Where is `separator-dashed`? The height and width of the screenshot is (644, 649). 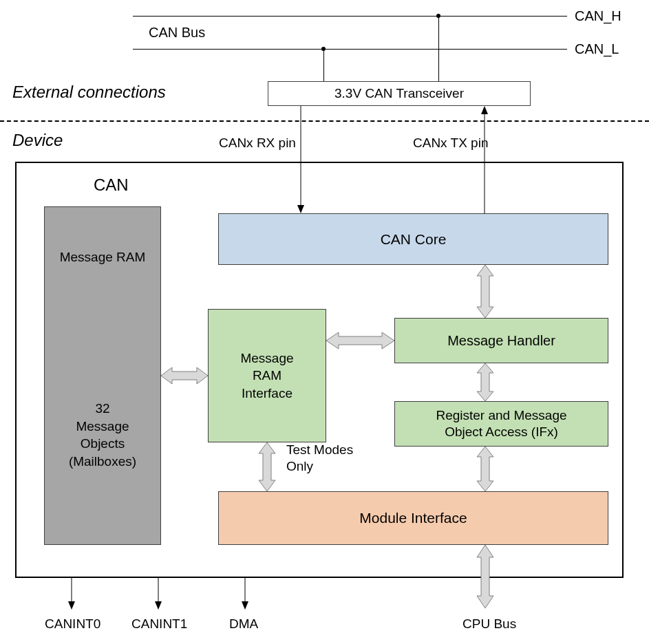 separator-dashed is located at coordinates (325, 121).